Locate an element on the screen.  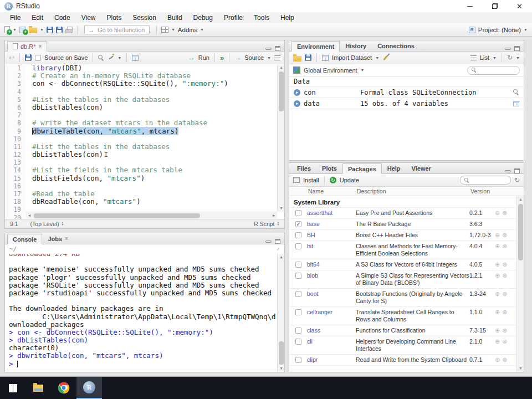
import-dataset-button: Import Dataset is located at coordinates (352, 58).